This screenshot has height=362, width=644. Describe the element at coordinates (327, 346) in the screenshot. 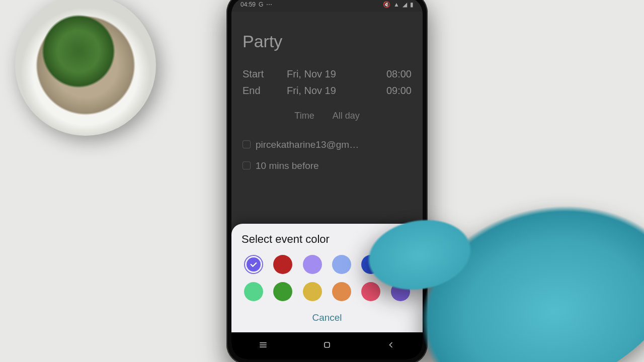

I see `nav-home-button` at that location.